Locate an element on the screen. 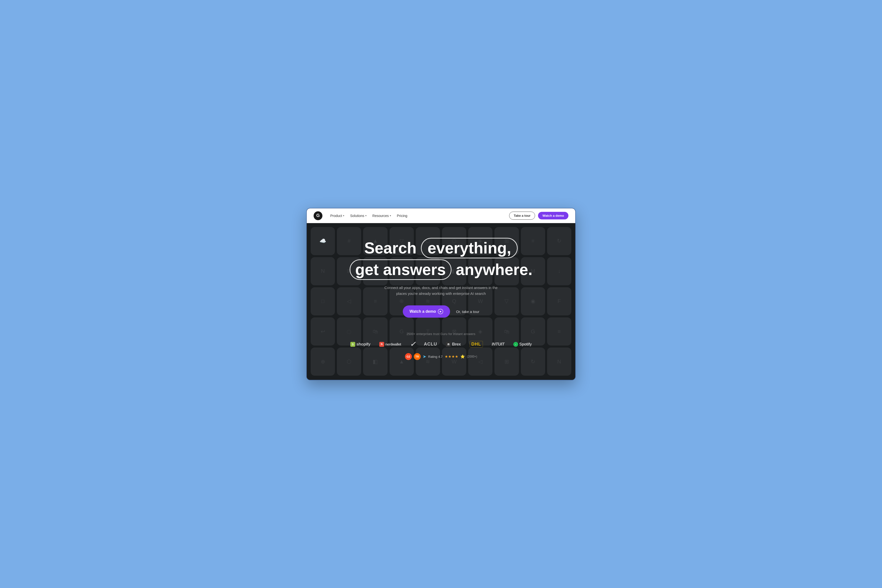  pill-get-answers: get answers is located at coordinates (401, 270).